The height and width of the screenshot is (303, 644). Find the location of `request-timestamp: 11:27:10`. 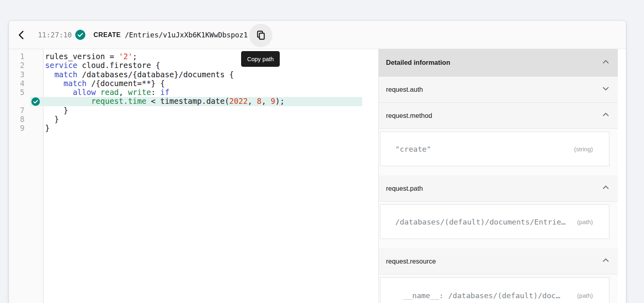

request-timestamp: 11:27:10 is located at coordinates (55, 35).